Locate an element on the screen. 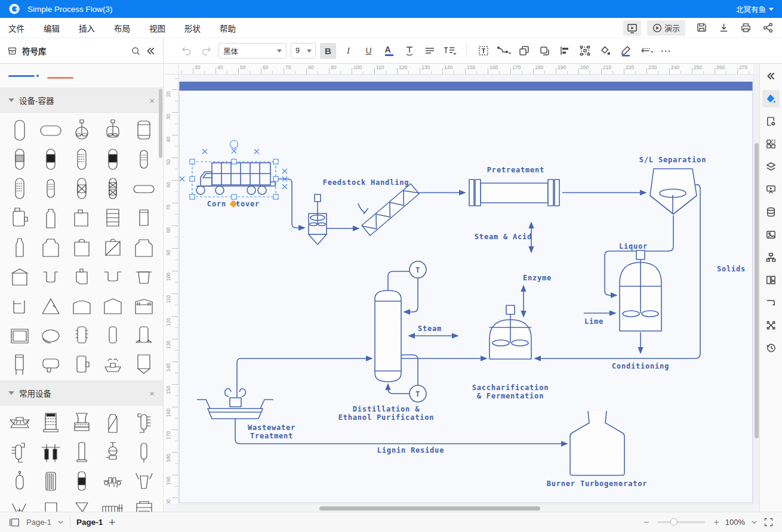 The height and width of the screenshot is (532, 782). shape-capsule-pin is located at coordinates (20, 481).